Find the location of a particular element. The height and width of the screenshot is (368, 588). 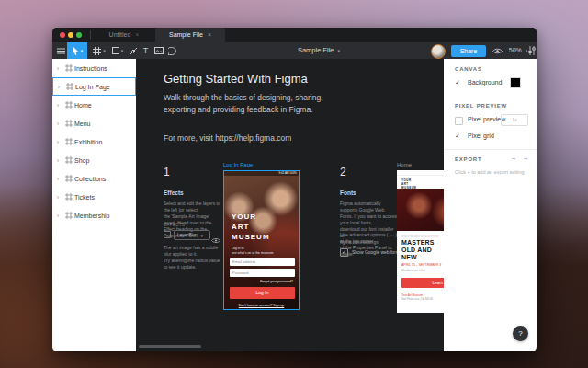

remove-export-button: − is located at coordinates (514, 158).